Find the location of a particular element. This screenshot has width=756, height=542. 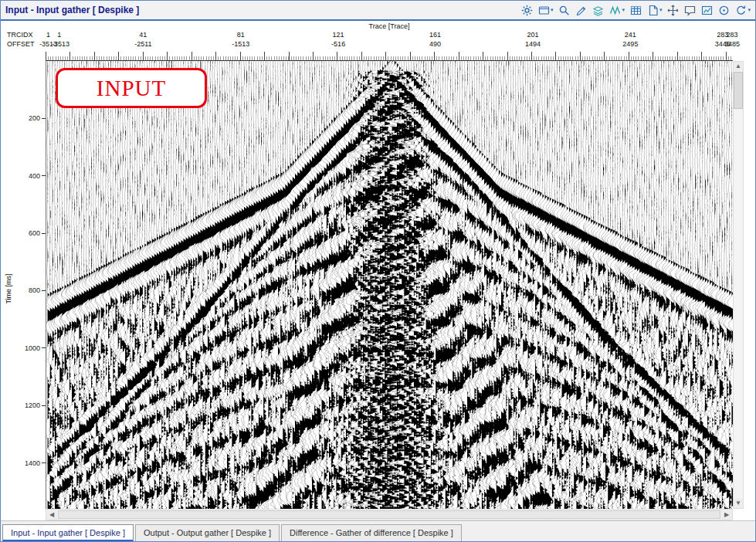

trcidx-tick-label: 161 is located at coordinates (436, 35).